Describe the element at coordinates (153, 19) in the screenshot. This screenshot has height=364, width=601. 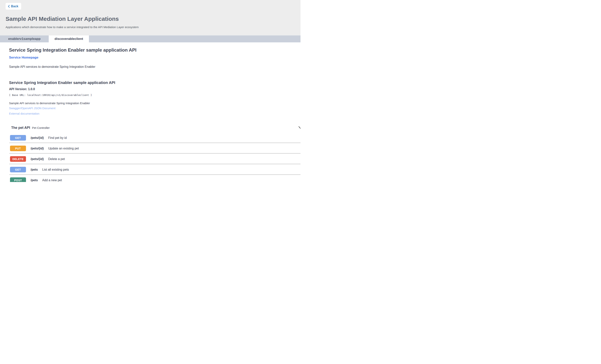
I see `page-title: Sample API Mediation Layer Applications` at that location.